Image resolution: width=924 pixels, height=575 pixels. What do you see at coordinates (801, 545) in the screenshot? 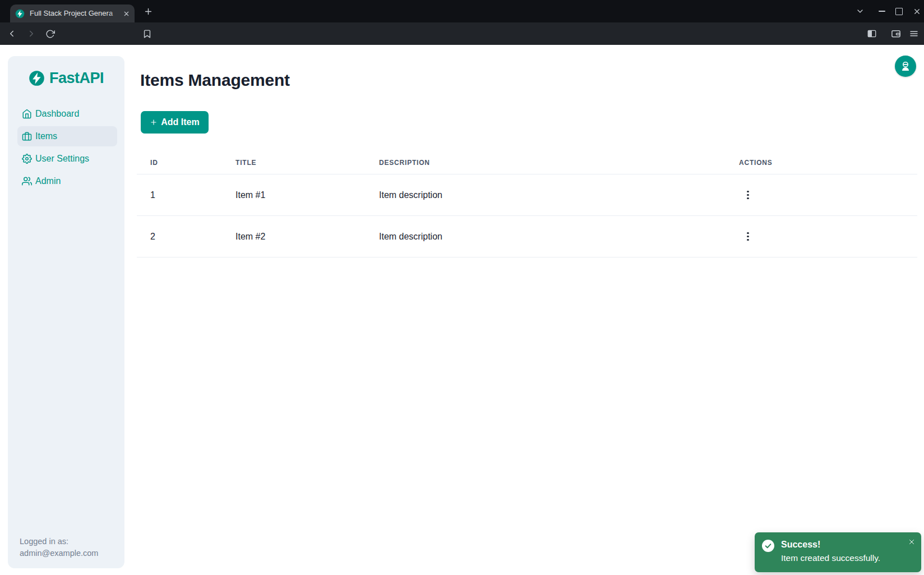
I see `toast-title: Success!` at bounding box center [801, 545].